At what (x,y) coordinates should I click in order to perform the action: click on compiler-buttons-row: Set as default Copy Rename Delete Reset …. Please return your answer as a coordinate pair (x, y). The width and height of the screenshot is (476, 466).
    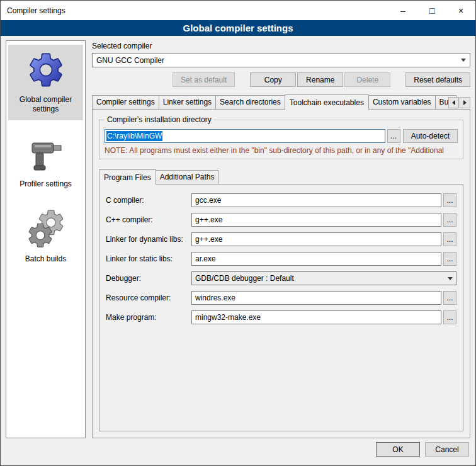
    Looking at the image, I should click on (281, 79).